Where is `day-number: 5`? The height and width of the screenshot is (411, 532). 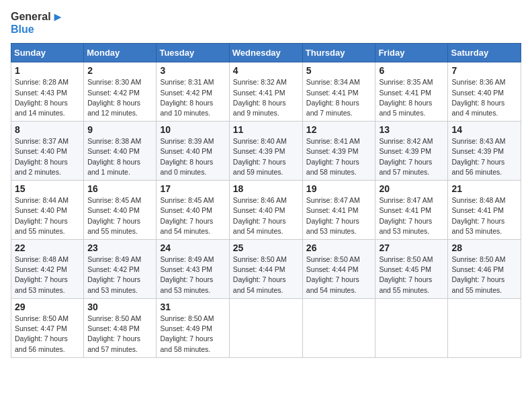 day-number: 5 is located at coordinates (339, 71).